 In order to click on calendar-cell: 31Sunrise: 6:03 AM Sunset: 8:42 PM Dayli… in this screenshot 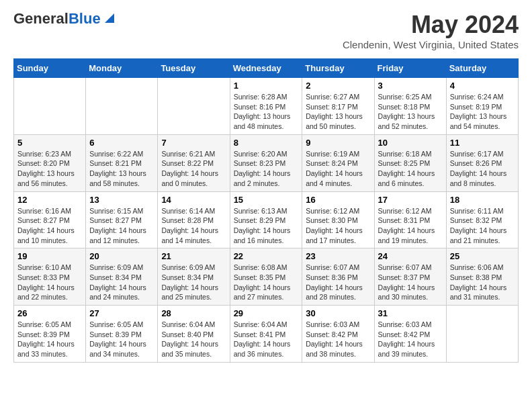, I will do `click(410, 334)`.